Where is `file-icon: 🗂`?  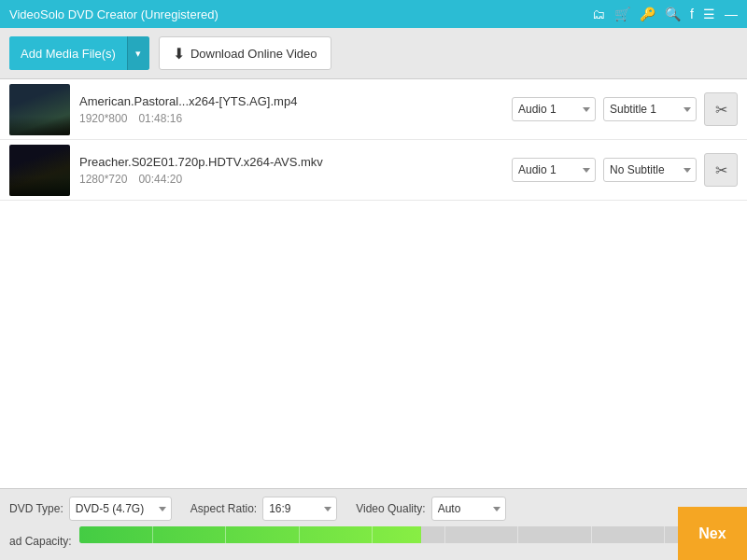
file-icon: 🗂 is located at coordinates (599, 14).